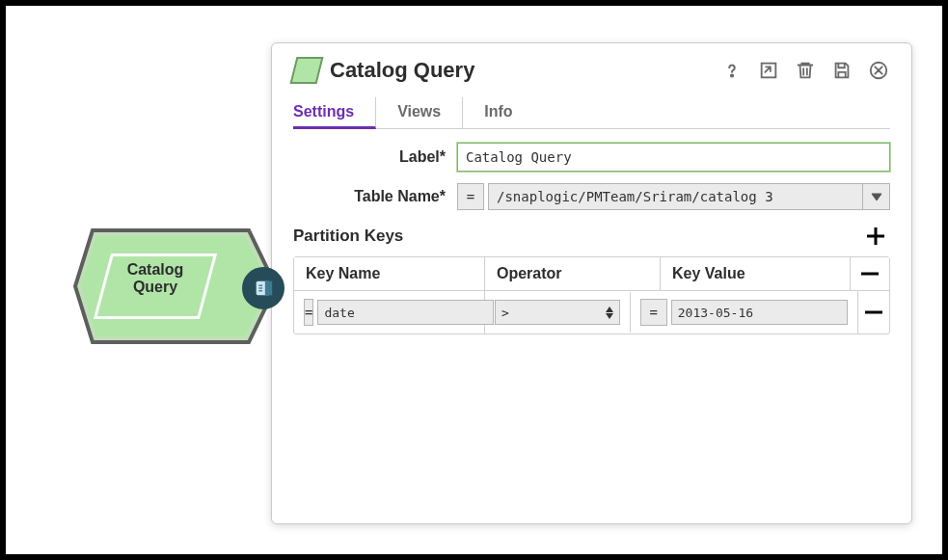 This screenshot has width=948, height=560. What do you see at coordinates (509, 113) in the screenshot?
I see `tab-info: Info` at bounding box center [509, 113].